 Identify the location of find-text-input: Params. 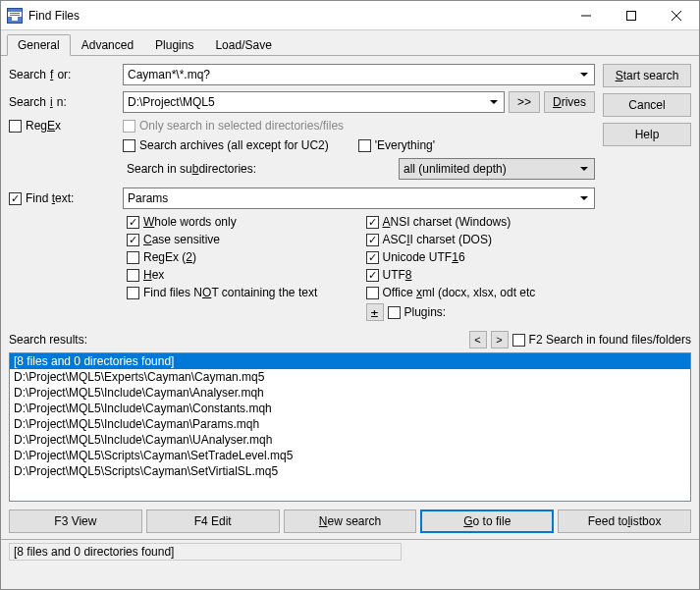
(359, 198).